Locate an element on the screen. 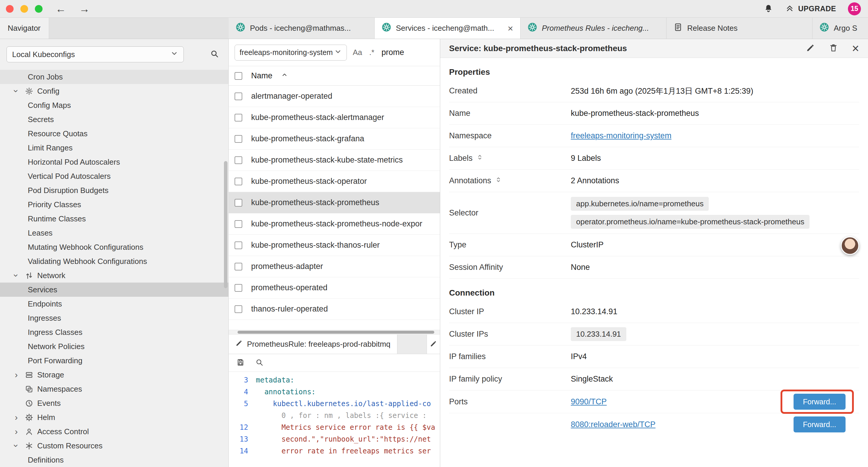 The width and height of the screenshot is (868, 467). sidebar-item-secrets: Secrets is located at coordinates (114, 119).